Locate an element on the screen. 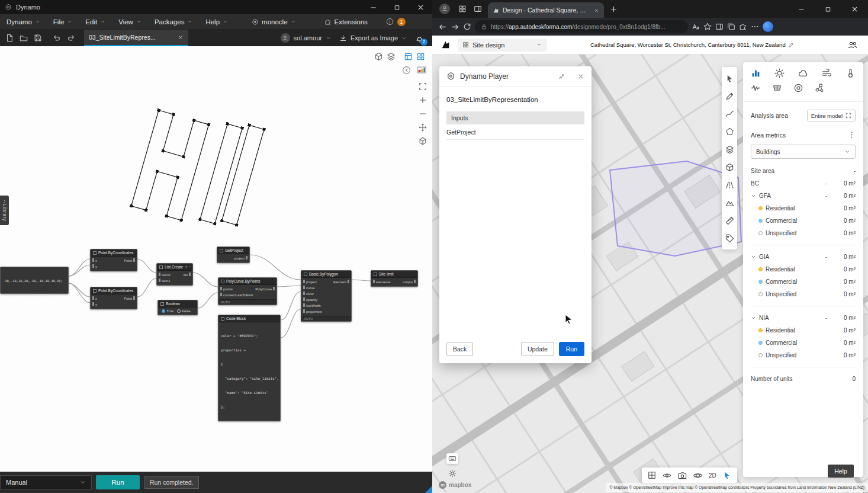 The image size is (868, 493). input-getproject-row: GetProject is located at coordinates (515, 132).